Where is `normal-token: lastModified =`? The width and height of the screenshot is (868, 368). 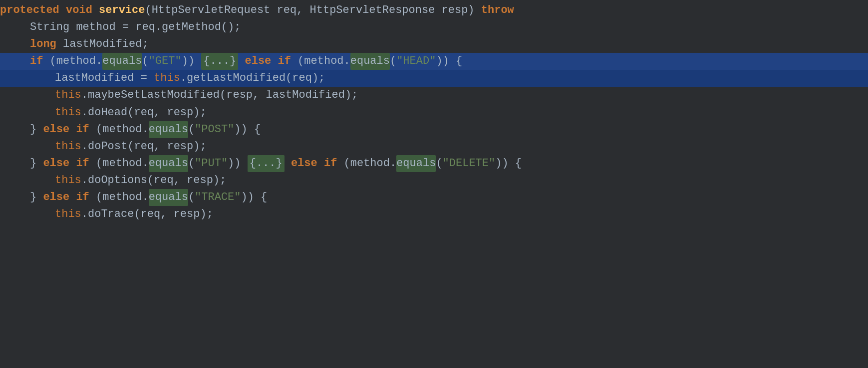 normal-token: lastModified = is located at coordinates (104, 78).